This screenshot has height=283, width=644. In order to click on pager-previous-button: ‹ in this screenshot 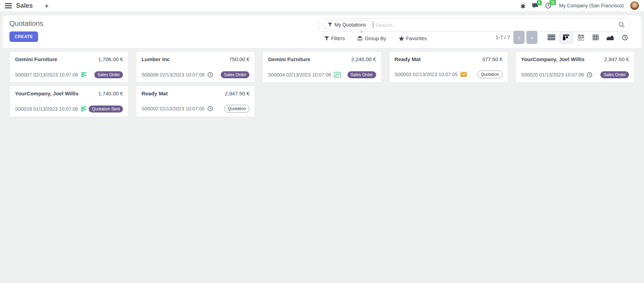, I will do `click(519, 37)`.